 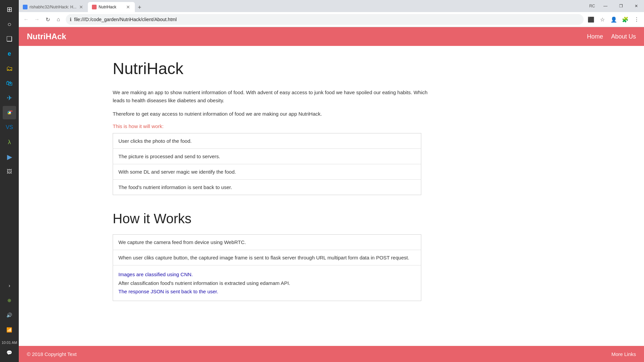 I want to click on navbar-links: Home About Us, so click(x=611, y=37).